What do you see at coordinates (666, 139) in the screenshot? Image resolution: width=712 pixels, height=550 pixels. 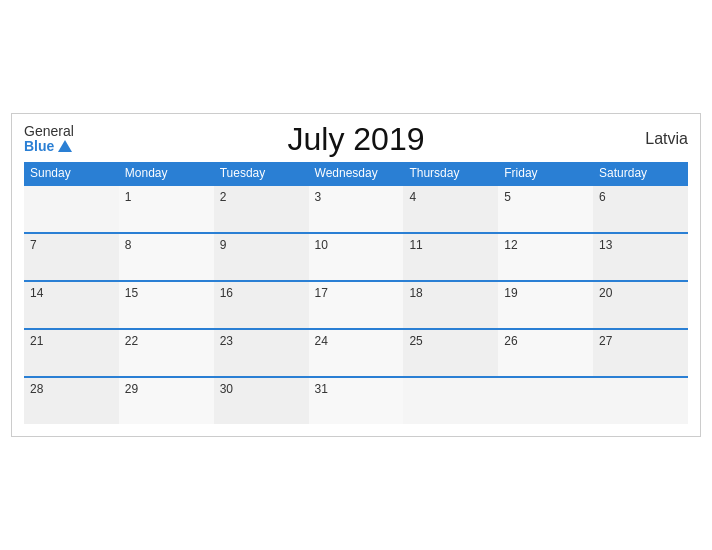 I see `calendar-country: Latvia` at bounding box center [666, 139].